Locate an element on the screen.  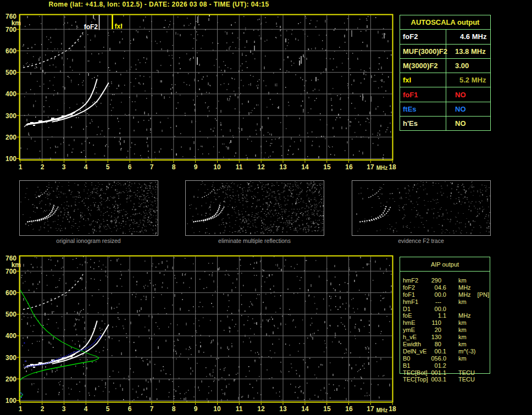
svg-text: eliminate multiple reflections is located at coordinates (254, 241).